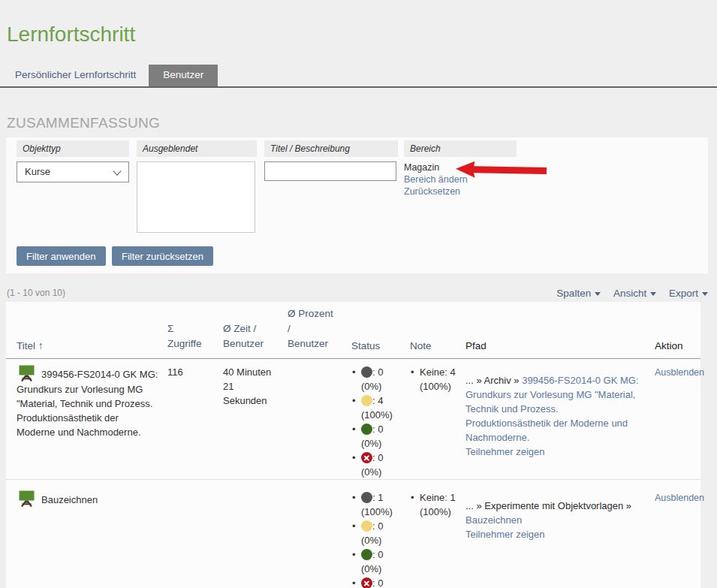 The height and width of the screenshot is (588, 717). Describe the element at coordinates (574, 293) in the screenshot. I see `spalten-menu-label: Spalten` at that location.